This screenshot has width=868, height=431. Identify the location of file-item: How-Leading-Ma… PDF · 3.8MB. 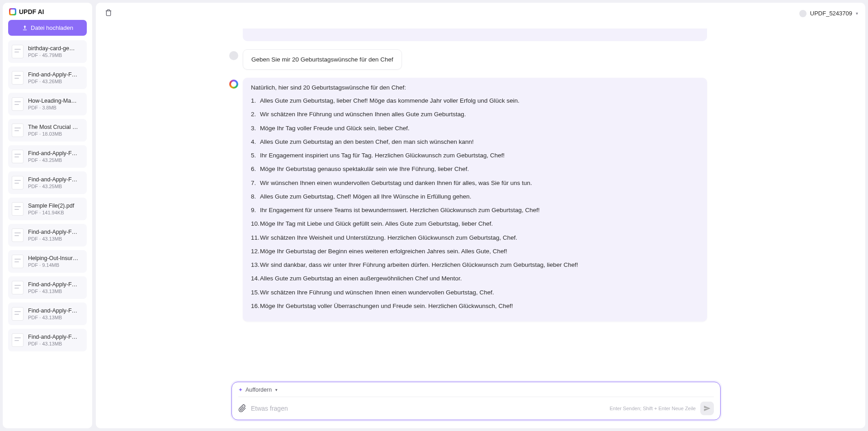
(47, 104).